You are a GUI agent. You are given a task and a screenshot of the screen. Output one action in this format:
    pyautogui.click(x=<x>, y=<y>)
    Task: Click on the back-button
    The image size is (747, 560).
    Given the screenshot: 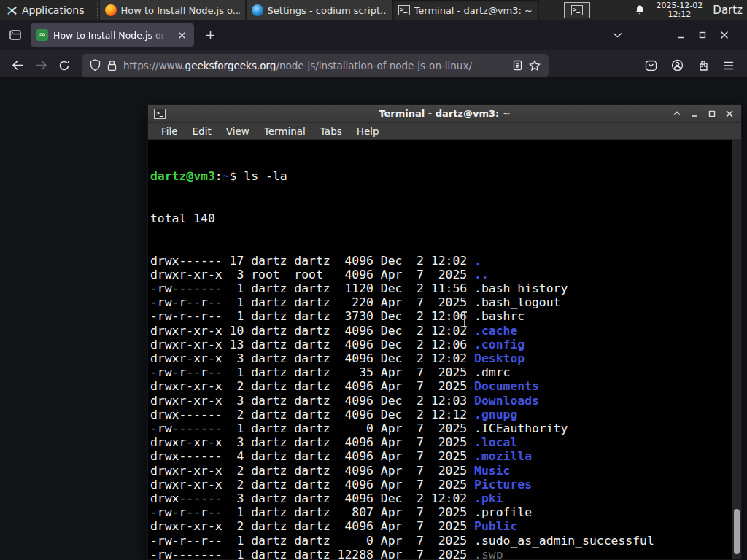 What is the action you would take?
    pyautogui.click(x=18, y=66)
    